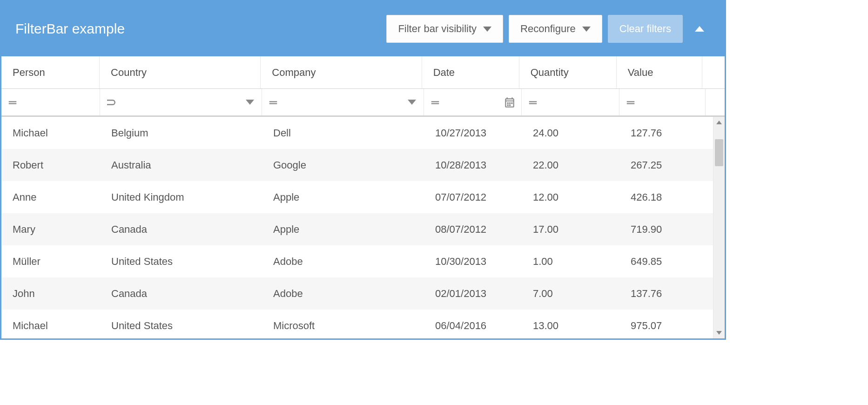  What do you see at coordinates (719, 333) in the screenshot?
I see `triangle-down-icon` at bounding box center [719, 333].